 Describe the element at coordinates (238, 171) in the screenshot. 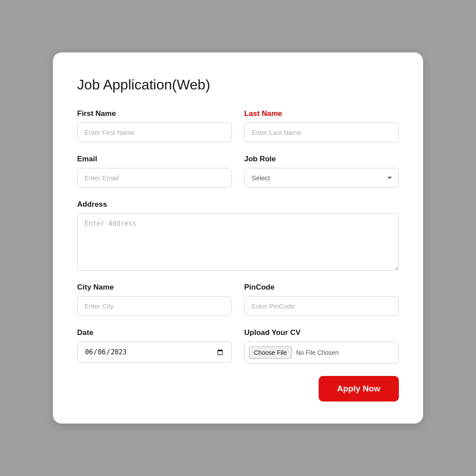

I see `row-email-jobrole: Email Job Role Select Developer Designer…` at that location.